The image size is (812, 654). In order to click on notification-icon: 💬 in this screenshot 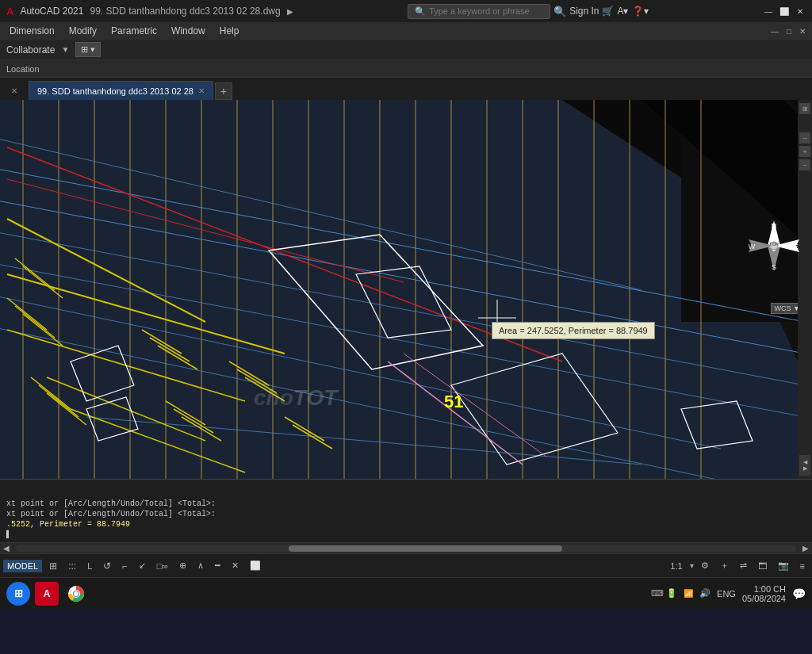, I will do `click(799, 594)`.